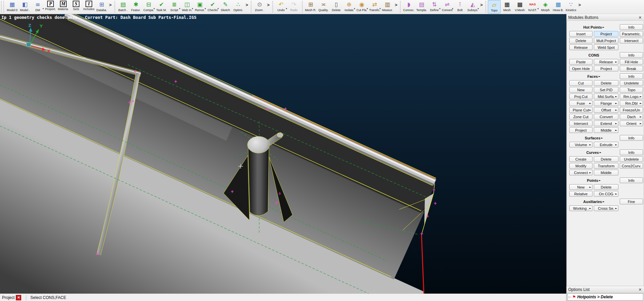 The image size is (644, 301). What do you see at coordinates (311, 7) in the screenshot?
I see `toolbar-button-mesh-r: ⊞Mesh R.` at bounding box center [311, 7].